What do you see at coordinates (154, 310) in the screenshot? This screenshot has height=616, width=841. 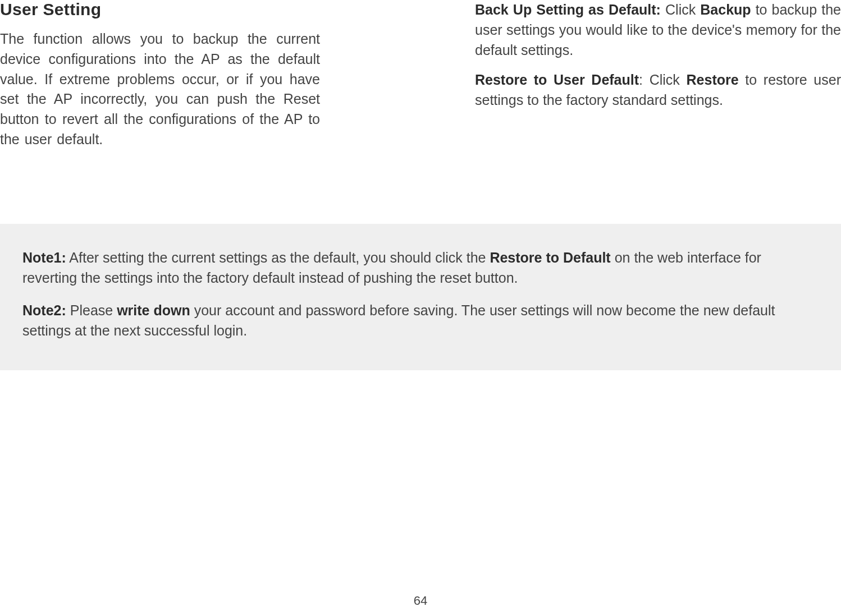 I see `bold-label: write down` at bounding box center [154, 310].